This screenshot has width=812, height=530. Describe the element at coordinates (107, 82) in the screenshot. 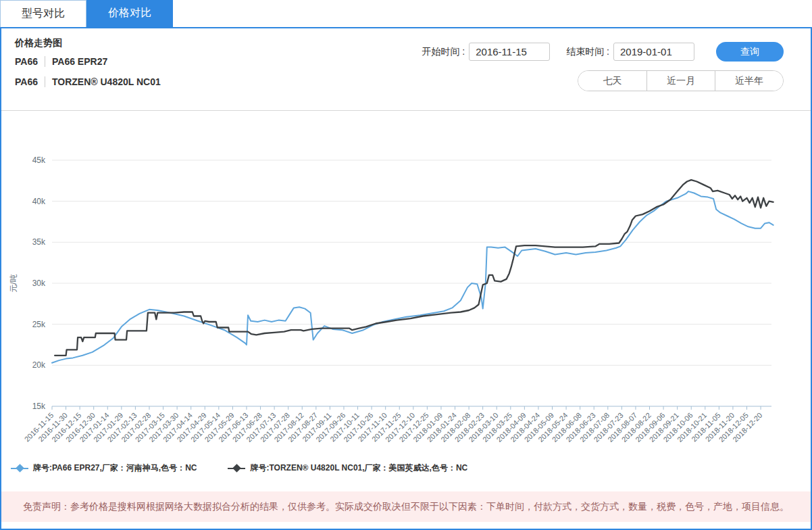

I see `product-name: TORZEN® U4820L NC01` at that location.